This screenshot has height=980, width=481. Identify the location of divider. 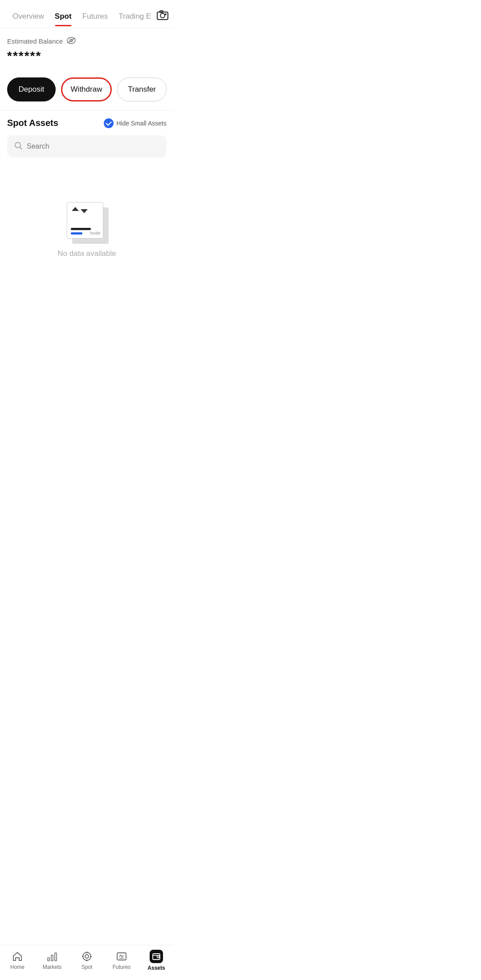
(87, 110).